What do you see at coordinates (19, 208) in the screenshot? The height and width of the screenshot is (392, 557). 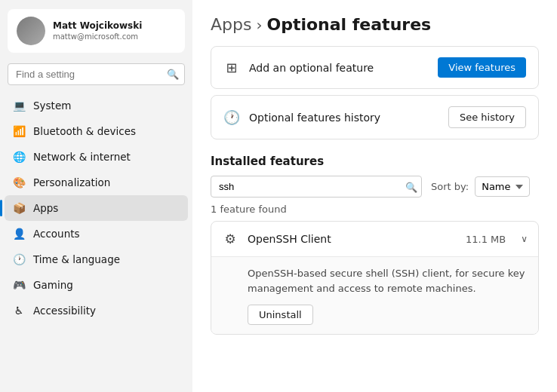 I see `apps-icon: 📦` at bounding box center [19, 208].